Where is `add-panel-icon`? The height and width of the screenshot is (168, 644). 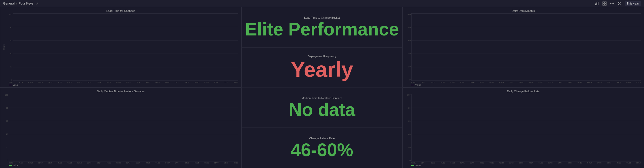
add-panel-icon is located at coordinates (605, 4).